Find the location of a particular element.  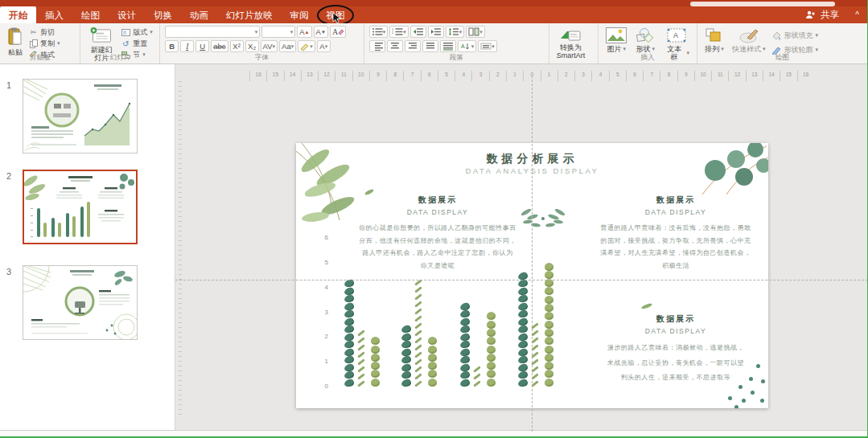

shape-fill-icon is located at coordinates (777, 35).